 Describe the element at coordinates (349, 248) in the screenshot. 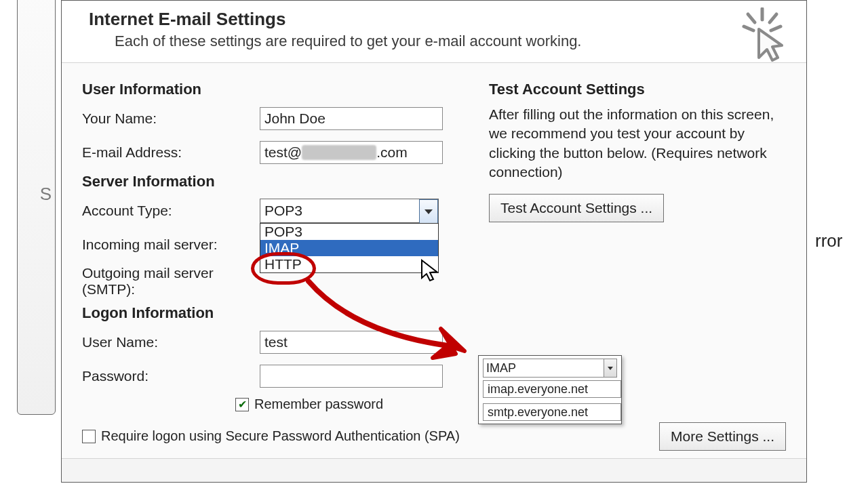

I see `option-imap: IMAP` at that location.